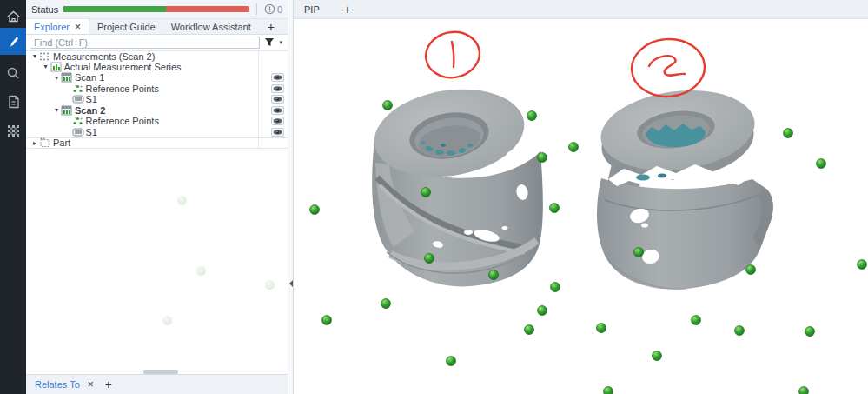 The height and width of the screenshot is (394, 868). I want to click on document-icon, so click(14, 102).